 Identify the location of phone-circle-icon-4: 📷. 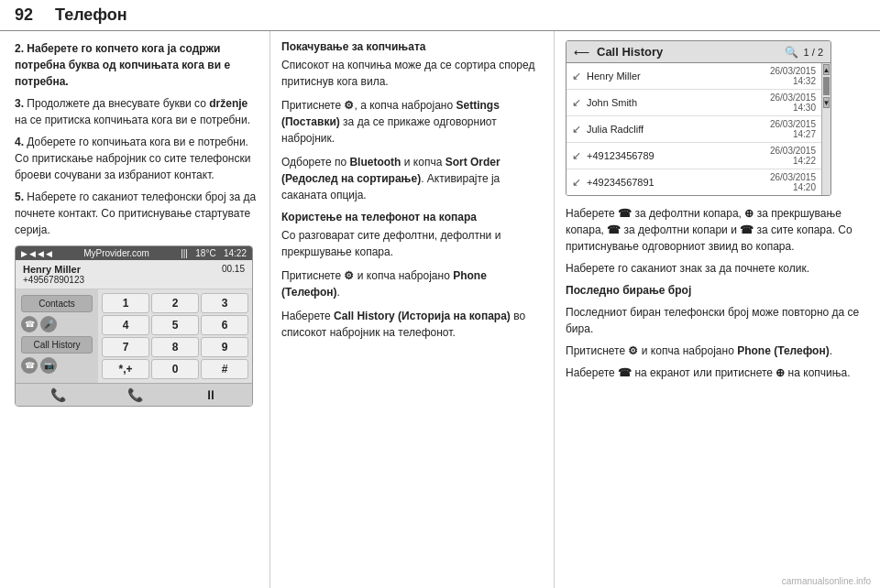
(49, 365).